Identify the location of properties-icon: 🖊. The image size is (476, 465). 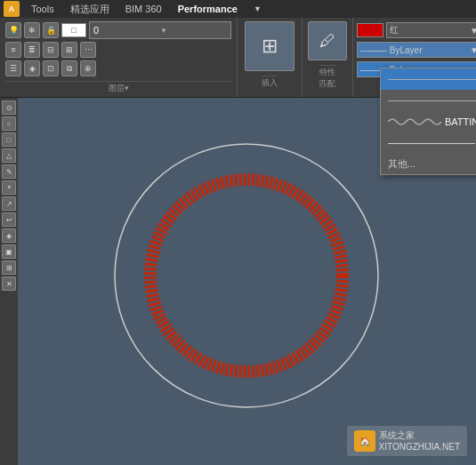
(327, 41).